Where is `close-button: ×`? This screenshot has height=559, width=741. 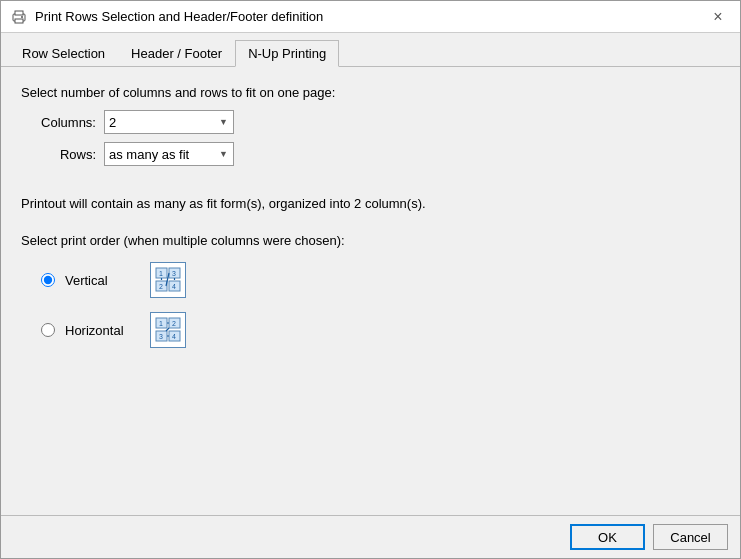 close-button: × is located at coordinates (718, 17).